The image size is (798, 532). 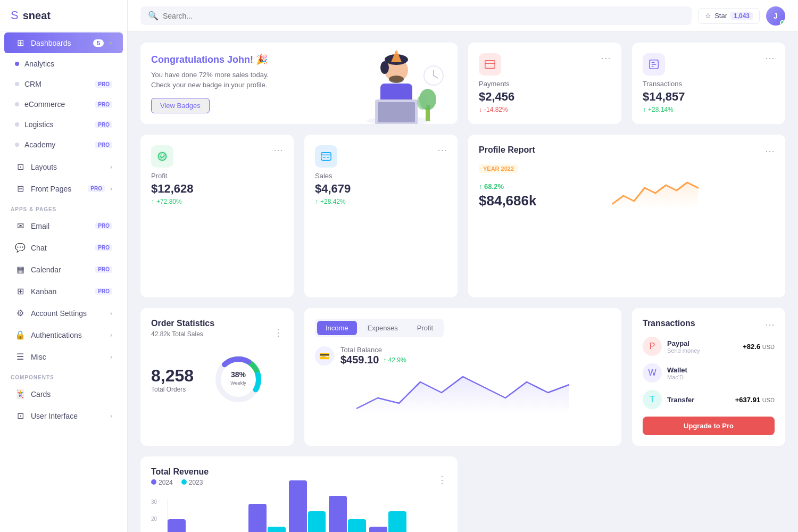 What do you see at coordinates (669, 323) in the screenshot?
I see `transactions-title: Transactions` at bounding box center [669, 323].